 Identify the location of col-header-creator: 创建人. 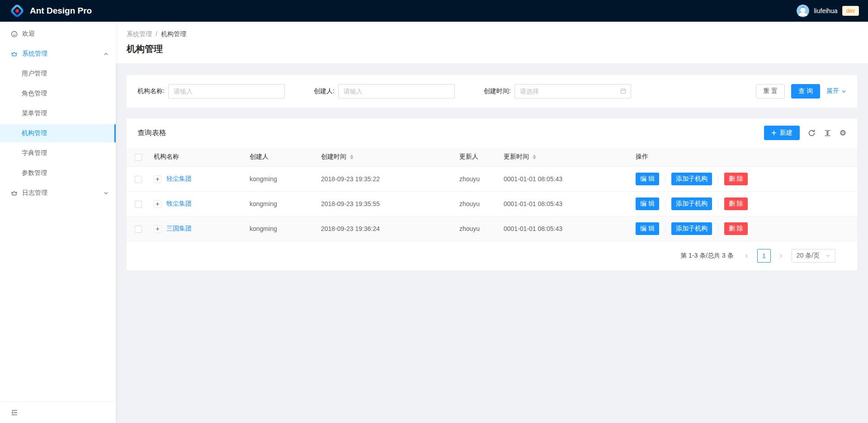
(282, 157).